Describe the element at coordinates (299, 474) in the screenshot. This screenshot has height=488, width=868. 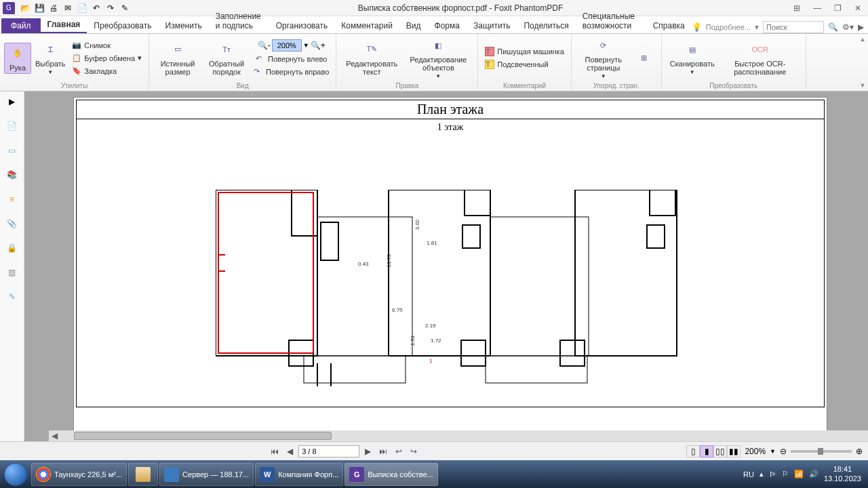
I see `task-word: WКомпания Форп...` at that location.